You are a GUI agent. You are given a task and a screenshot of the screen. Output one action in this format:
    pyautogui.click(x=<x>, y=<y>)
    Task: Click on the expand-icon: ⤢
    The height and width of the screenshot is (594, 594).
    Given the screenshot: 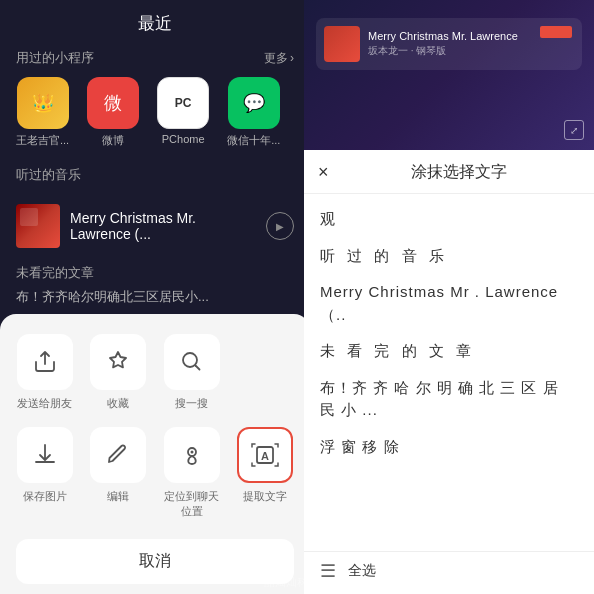 What is the action you would take?
    pyautogui.click(x=574, y=130)
    